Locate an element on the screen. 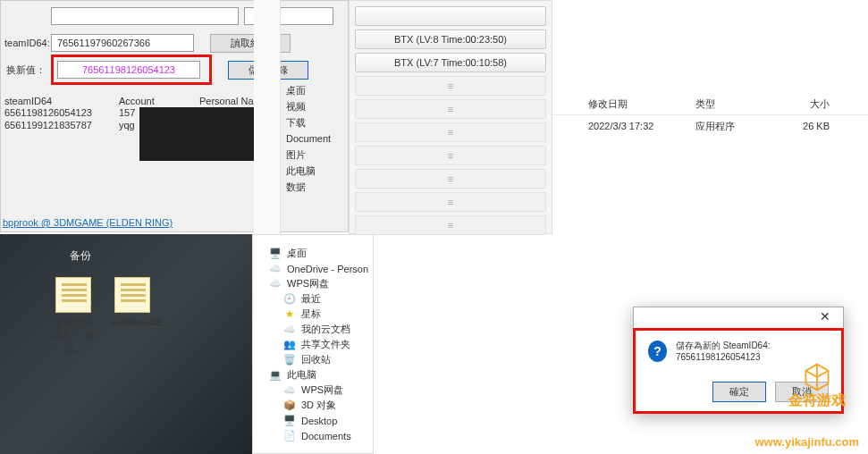 This screenshot has width=868, height=454. desktop-icon-folder: 艾尔登法环3_一周目... is located at coordinates (73, 316).